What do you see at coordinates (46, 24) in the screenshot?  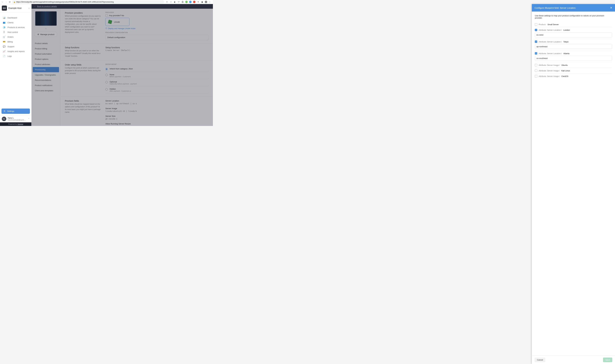 I see `product-hero: • ⚙ Manage product` at bounding box center [46, 24].